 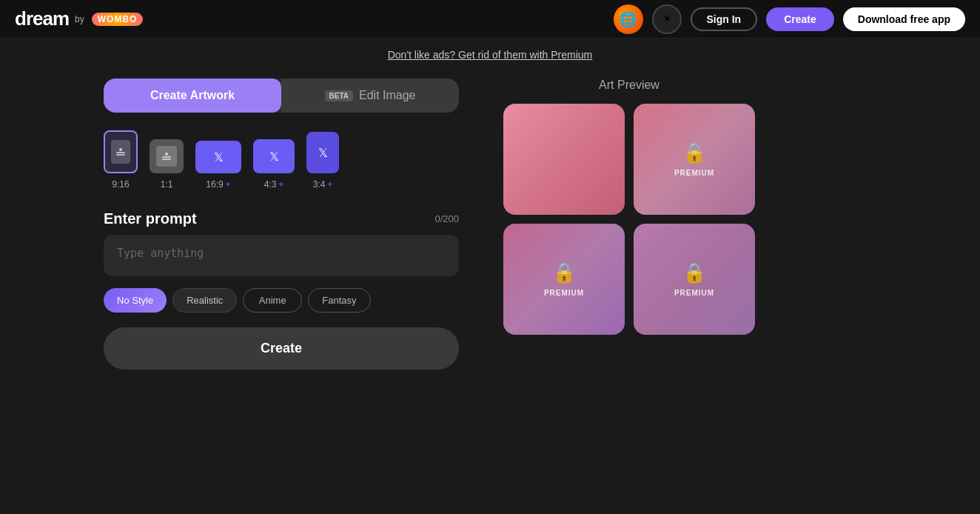 What do you see at coordinates (694, 153) in the screenshot?
I see `lock-icon-2: 🔒` at bounding box center [694, 153].